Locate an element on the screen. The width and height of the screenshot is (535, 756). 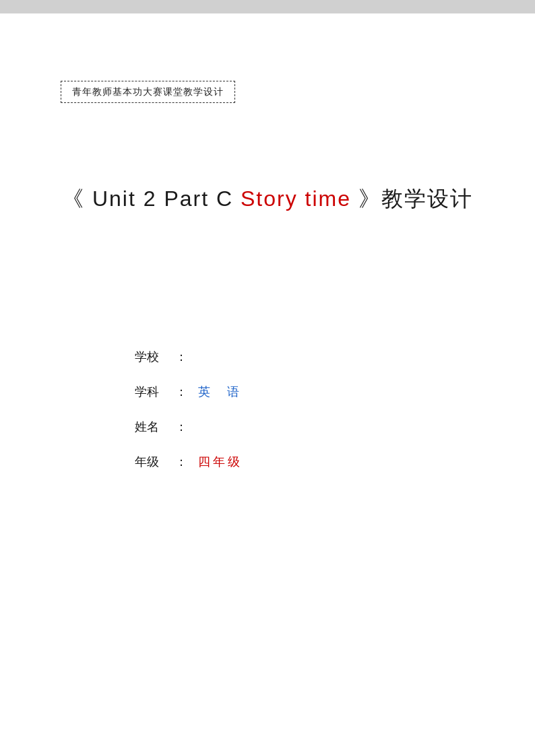
title-prefix: 《 Unit 2 Part C is located at coordinates (151, 199).